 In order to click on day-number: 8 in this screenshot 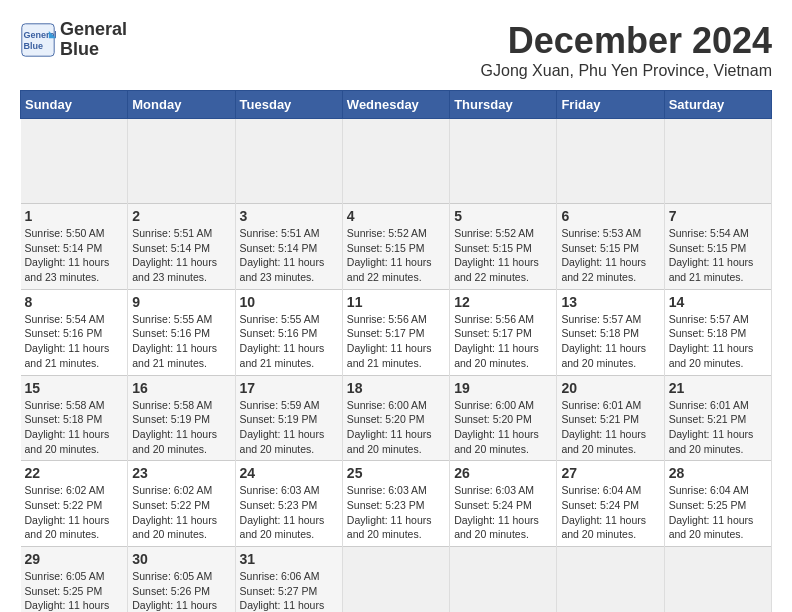, I will do `click(74, 302)`.